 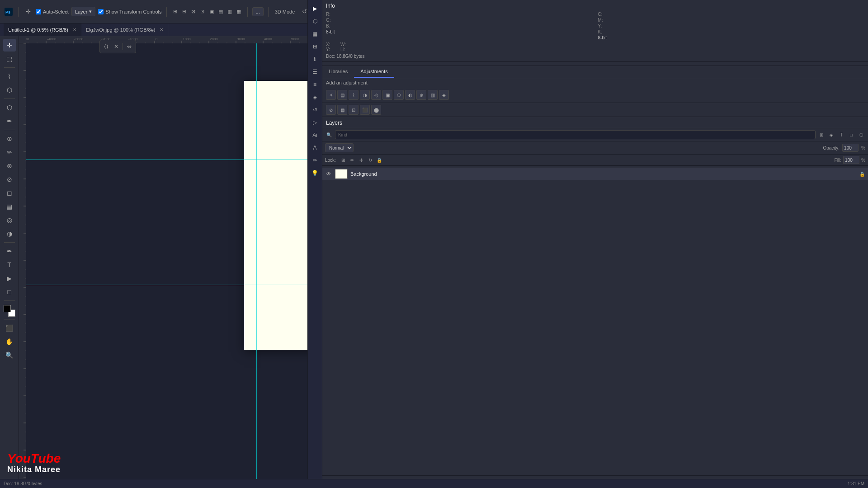 What do you see at coordinates (841, 135) in the screenshot?
I see `filter-type-icon: T` at bounding box center [841, 135].